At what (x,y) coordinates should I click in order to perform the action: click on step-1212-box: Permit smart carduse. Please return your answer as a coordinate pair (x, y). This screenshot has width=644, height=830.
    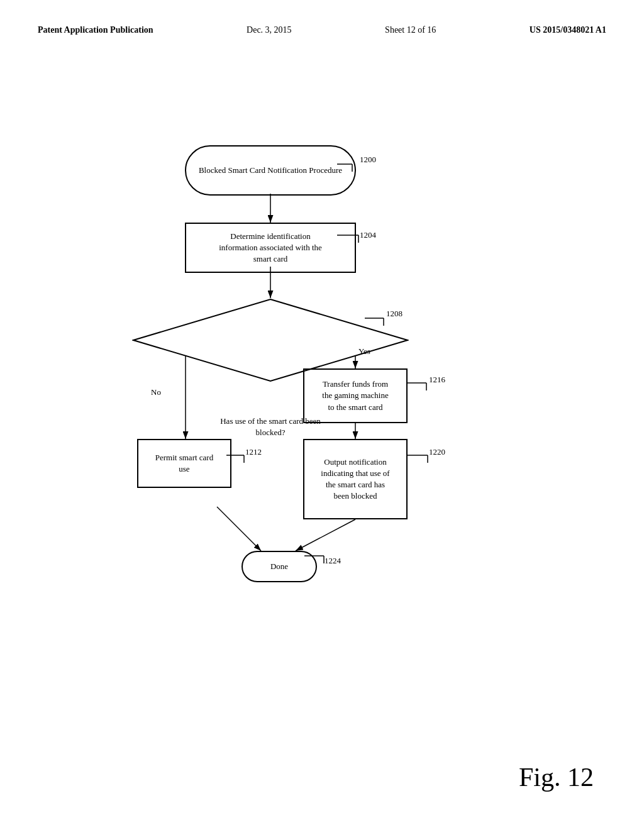
    Looking at the image, I should click on (184, 463).